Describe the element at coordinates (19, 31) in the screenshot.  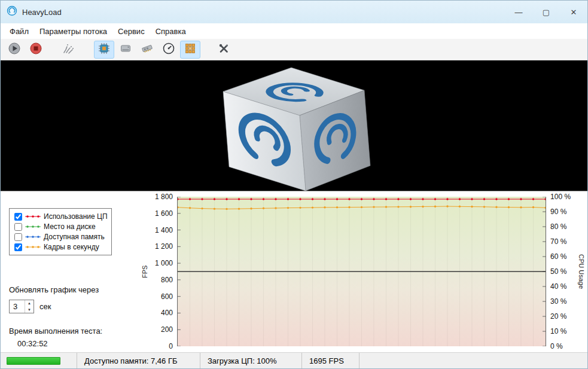
I see `menu-file: Файл` at that location.